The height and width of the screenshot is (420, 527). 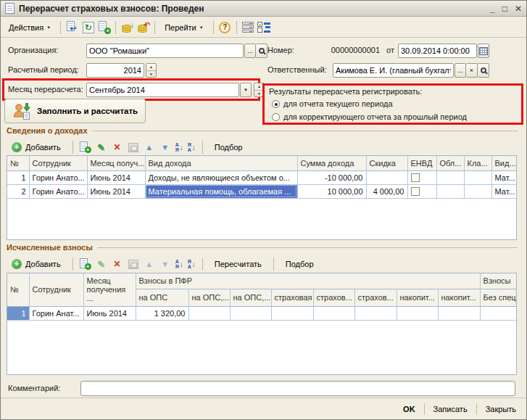 What do you see at coordinates (86, 147) in the screenshot?
I see `income-copy-icon: +` at bounding box center [86, 147].